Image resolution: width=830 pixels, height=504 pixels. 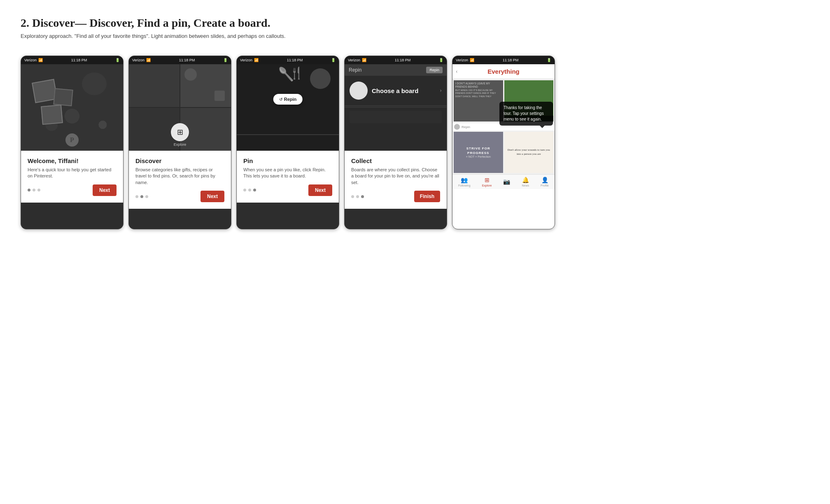 What do you see at coordinates (545, 185) in the screenshot?
I see `profile-label: Profile` at bounding box center [545, 185].